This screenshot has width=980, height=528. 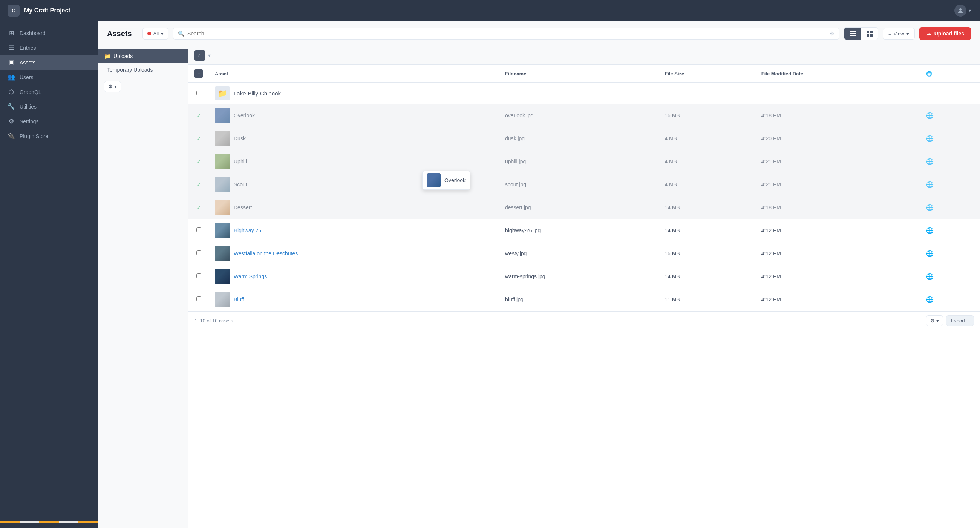 I want to click on sidebar-item-graphql: ⬡ GraphQL, so click(x=49, y=92).